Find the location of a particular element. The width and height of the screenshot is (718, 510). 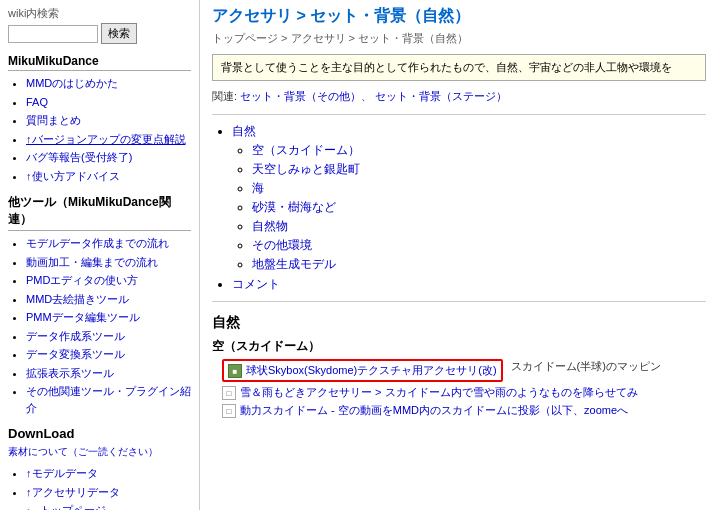

mmd-link-2: 質問まとめ is located at coordinates (54, 120).